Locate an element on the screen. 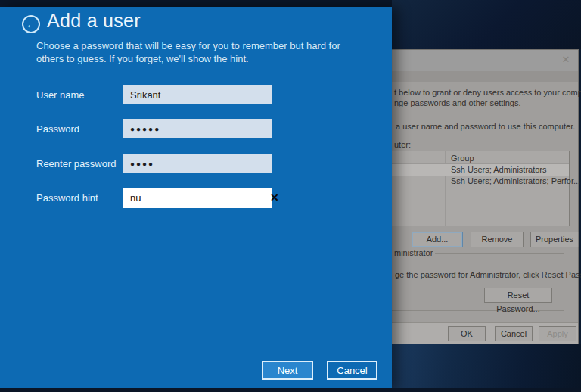  password-hint-label: Password hint is located at coordinates (79, 198).